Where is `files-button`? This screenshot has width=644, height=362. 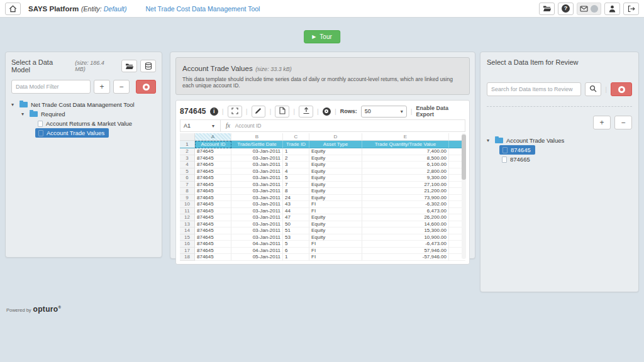
files-button is located at coordinates (547, 9).